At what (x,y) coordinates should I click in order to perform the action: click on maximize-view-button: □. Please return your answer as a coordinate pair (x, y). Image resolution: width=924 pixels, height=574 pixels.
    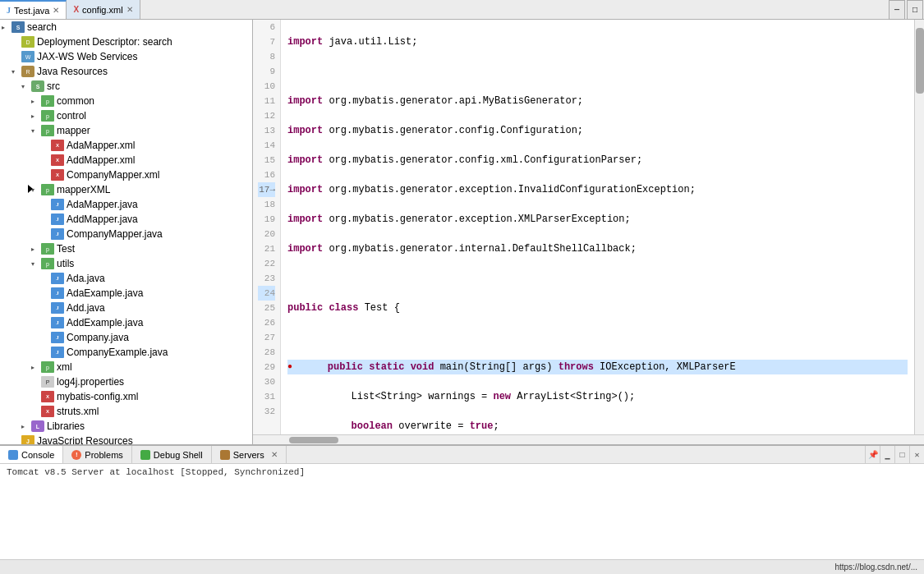
    Looking at the image, I should click on (902, 455).